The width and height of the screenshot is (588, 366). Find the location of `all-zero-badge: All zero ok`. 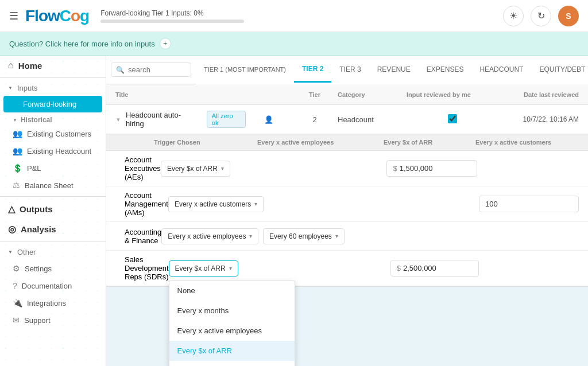

all-zero-badge: All zero ok is located at coordinates (226, 119).